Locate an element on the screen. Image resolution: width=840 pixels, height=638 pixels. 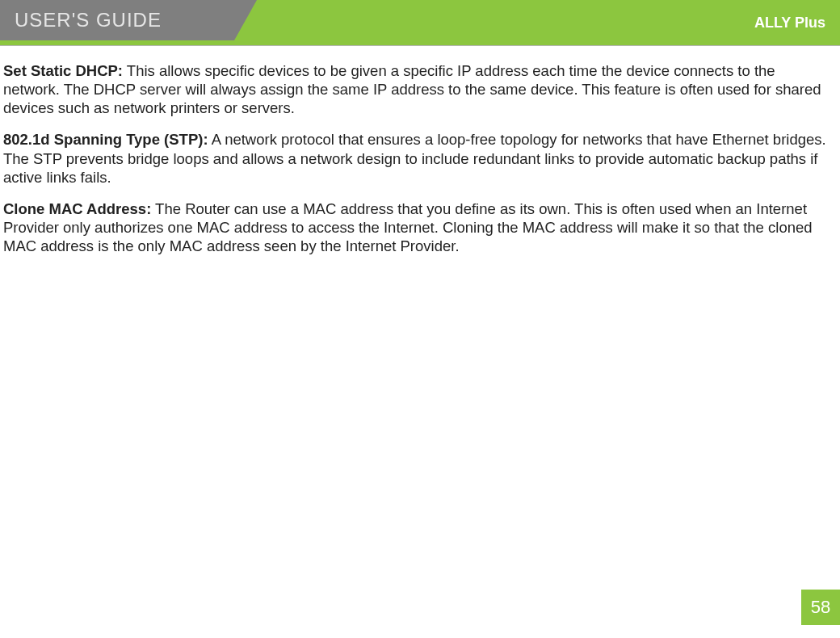
section-label: Clone MAC Address: is located at coordinates (78, 208).